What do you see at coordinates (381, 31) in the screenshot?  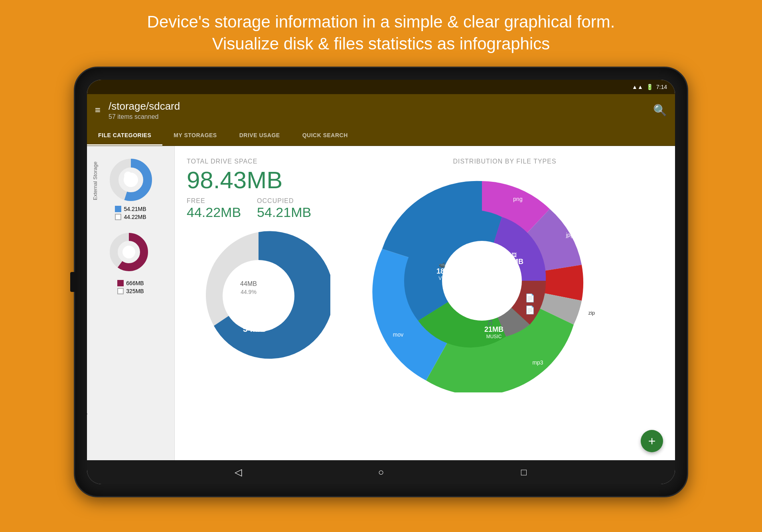 I see `hero-text: Device's storage information in a simple…` at bounding box center [381, 31].